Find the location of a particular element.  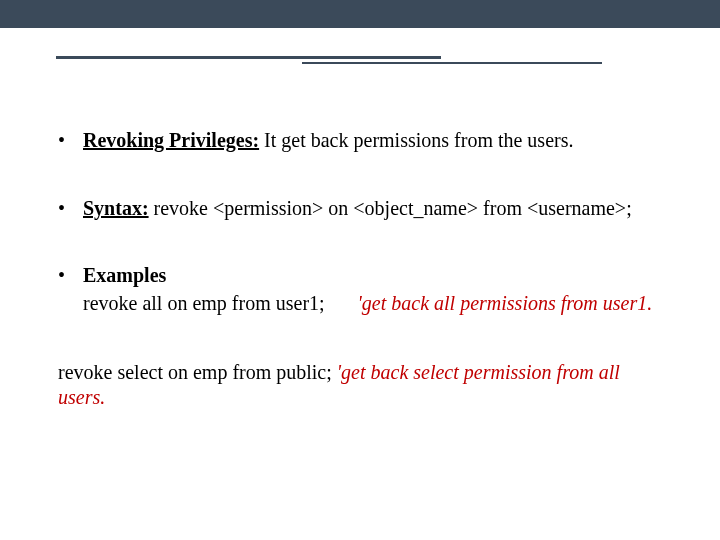

examples-heading: Examples is located at coordinates (124, 275).